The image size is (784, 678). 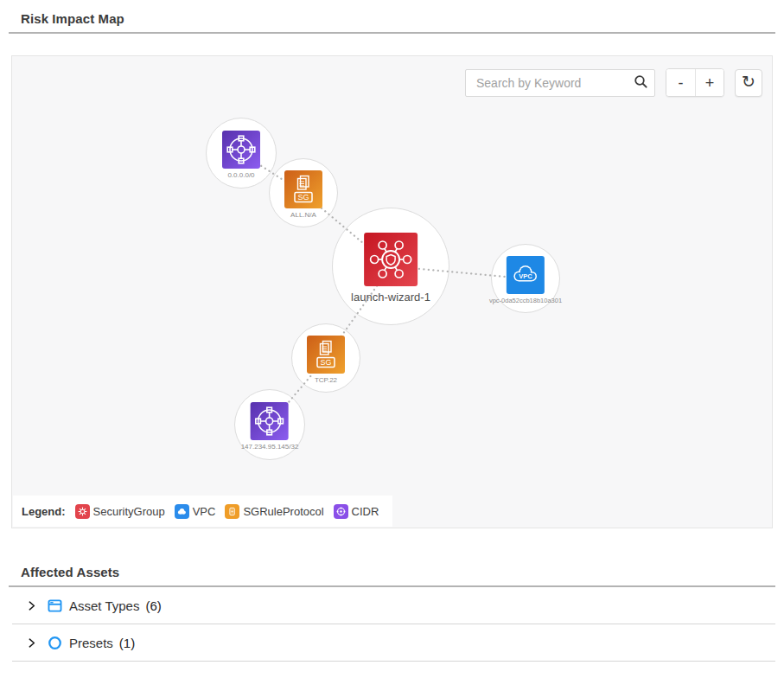 I want to click on search-button, so click(x=641, y=83).